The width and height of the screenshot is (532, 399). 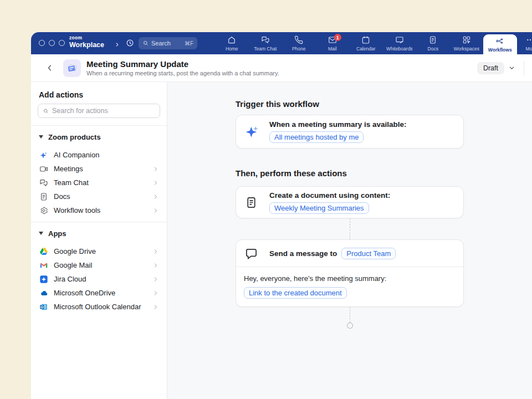 What do you see at coordinates (168, 43) in the screenshot?
I see `global-search: Search ⌘F` at bounding box center [168, 43].